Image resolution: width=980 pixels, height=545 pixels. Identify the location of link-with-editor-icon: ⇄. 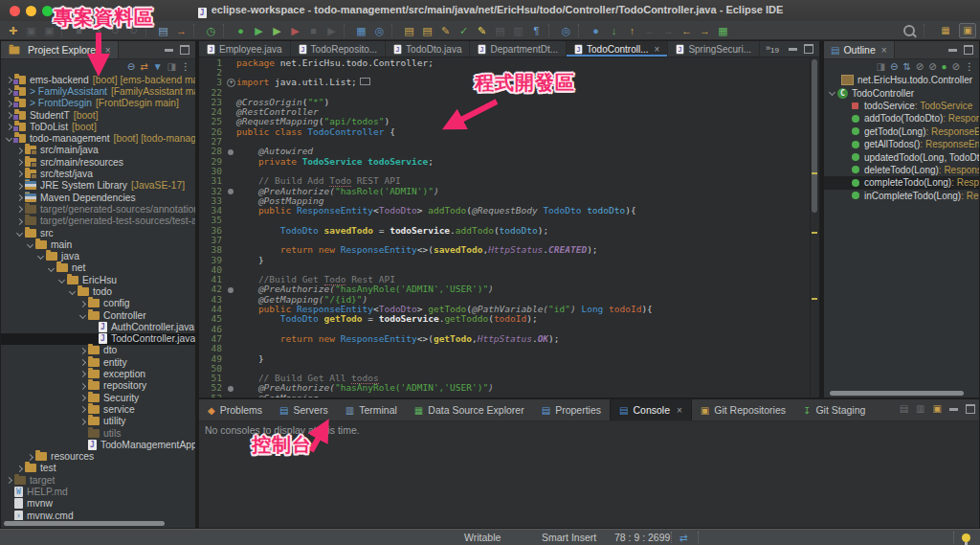
(144, 67).